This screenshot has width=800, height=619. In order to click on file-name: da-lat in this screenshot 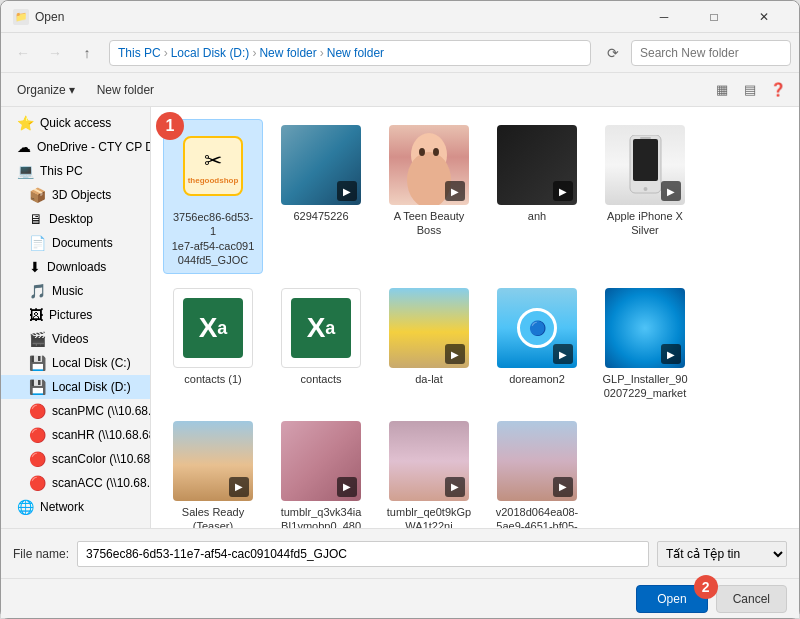, I will do `click(429, 379)`.